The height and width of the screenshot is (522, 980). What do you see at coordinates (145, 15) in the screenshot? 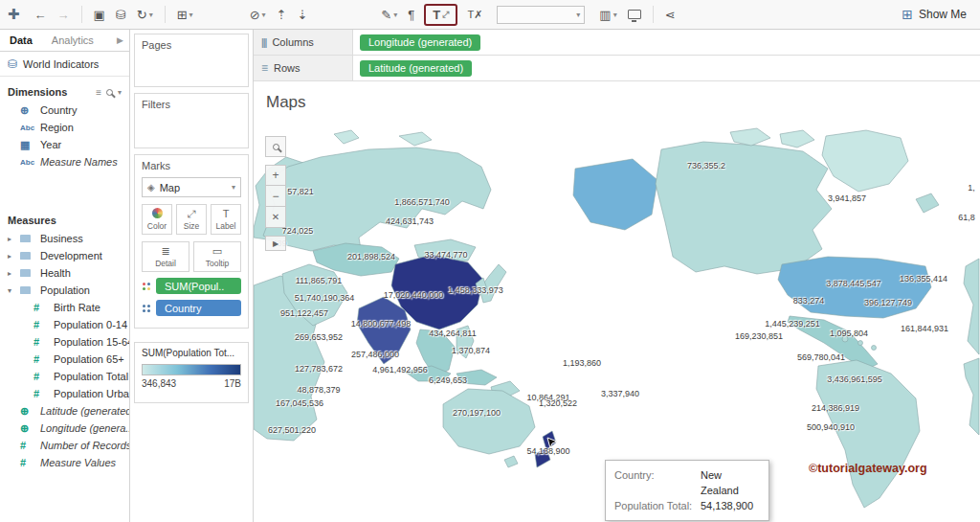
I see `refresh-button: ↻▾` at bounding box center [145, 15].